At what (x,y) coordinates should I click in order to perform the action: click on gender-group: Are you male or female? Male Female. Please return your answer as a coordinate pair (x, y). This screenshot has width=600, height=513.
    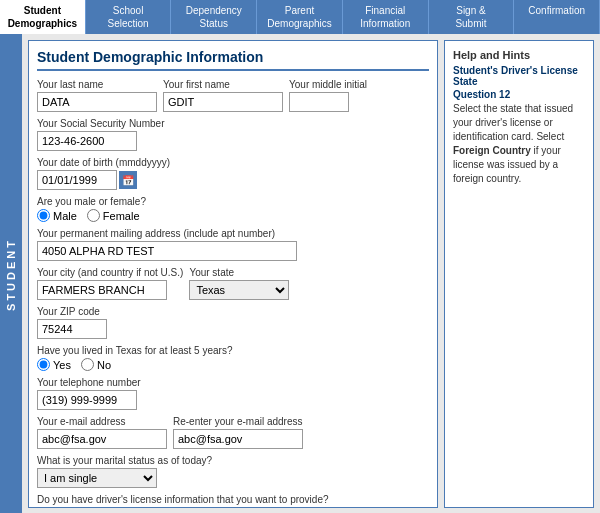
    Looking at the image, I should click on (233, 209).